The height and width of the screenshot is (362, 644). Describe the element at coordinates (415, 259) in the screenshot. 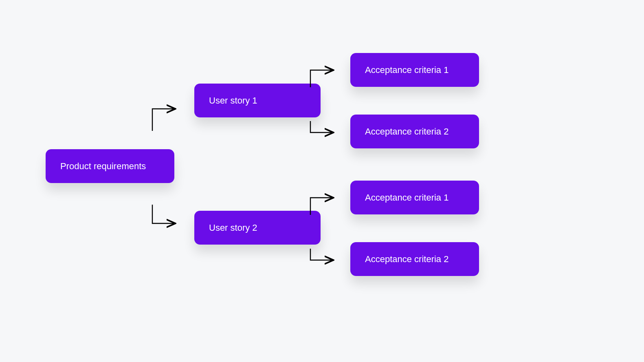

I see `node-acceptance-2-2: Acceptance criteria 2` at that location.